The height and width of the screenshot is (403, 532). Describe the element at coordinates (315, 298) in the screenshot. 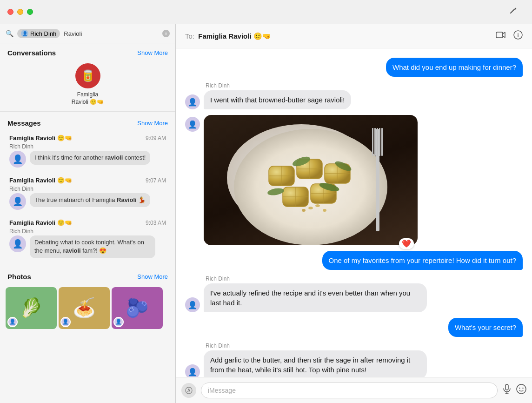

I see `bubble-recv-2: I've actually refined the recipe and it'…` at that location.